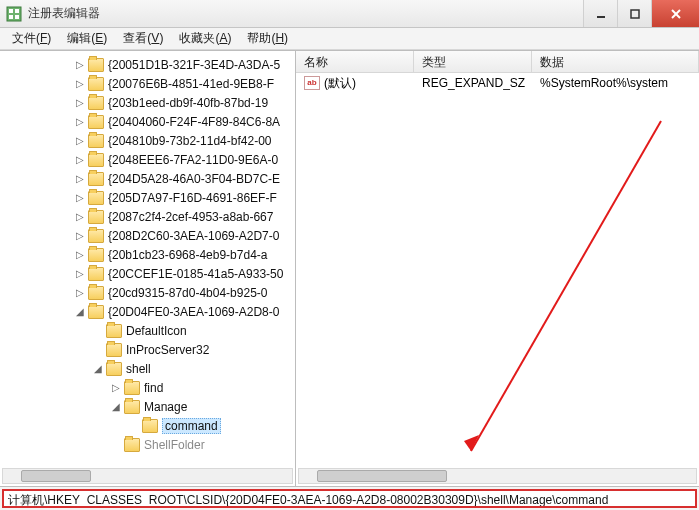 Image resolution: width=699 pixels, height=510 pixels. I want to click on tree-node-label: DefaultIcon, so click(156, 331).